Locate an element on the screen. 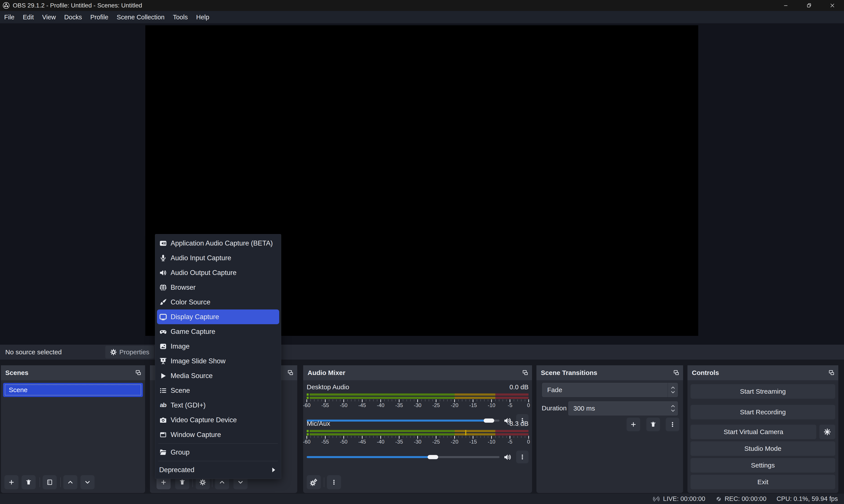  menu-file: File is located at coordinates (10, 17).